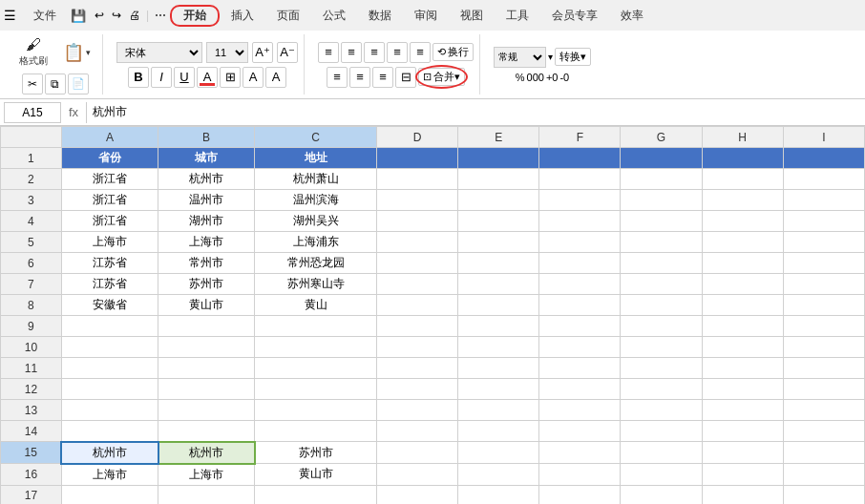 This screenshot has height=504, width=865. Describe the element at coordinates (743, 326) in the screenshot. I see `cell-H9` at that location.